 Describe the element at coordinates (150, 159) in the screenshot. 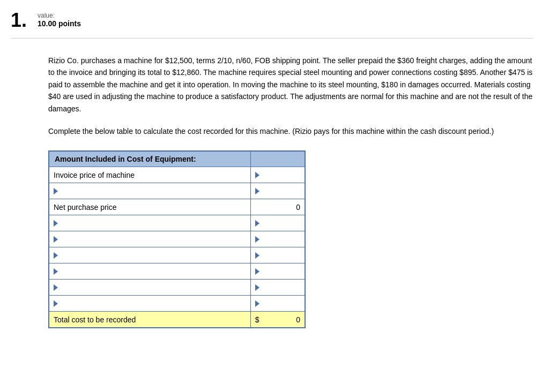

I see `table-header-col1: Amount Included in Cost of Equipment:` at that location.